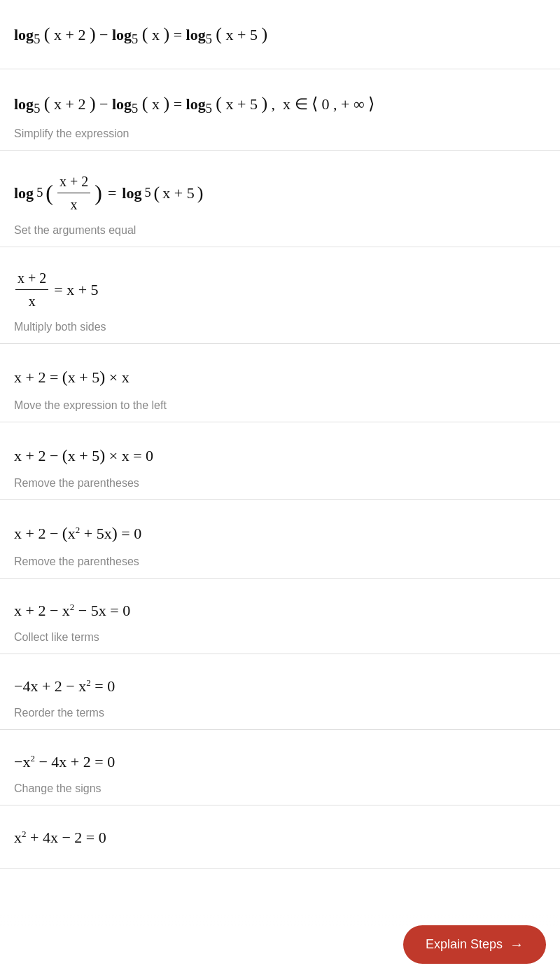 The width and height of the screenshot is (560, 975). Describe the element at coordinates (280, 382) in the screenshot. I see `step-multiply: x + 2 = (x + 5) × x Move the expression …` at that location.